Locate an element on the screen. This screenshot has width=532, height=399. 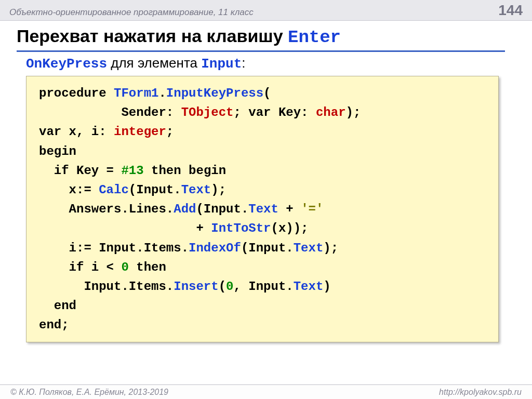
c: end is located at coordinates (58, 305).